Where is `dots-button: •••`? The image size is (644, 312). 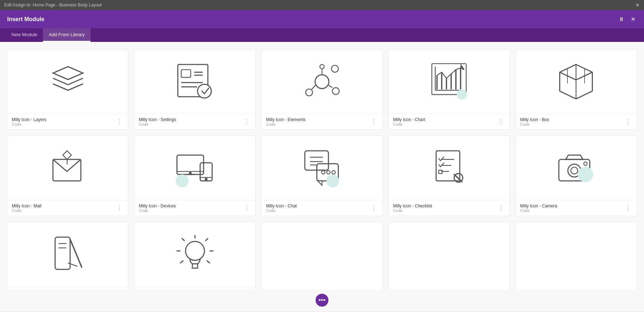 dots-button: ••• is located at coordinates (322, 300).